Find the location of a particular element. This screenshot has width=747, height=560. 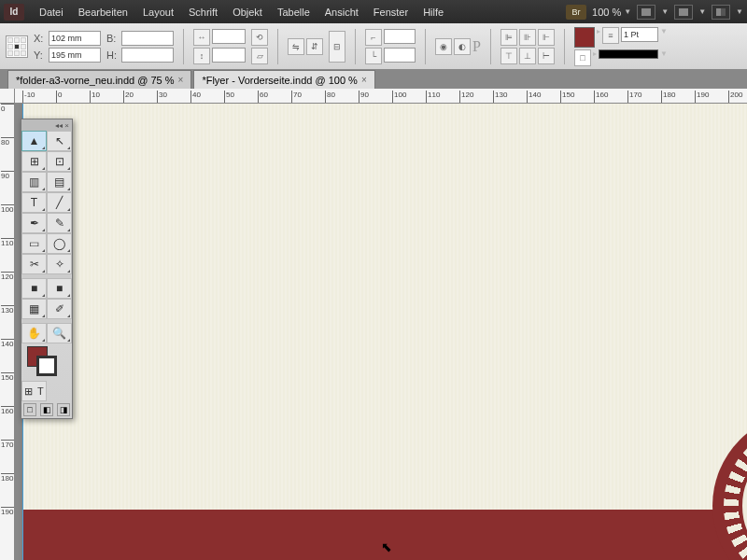

tool-1: ↖ is located at coordinates (60, 141).